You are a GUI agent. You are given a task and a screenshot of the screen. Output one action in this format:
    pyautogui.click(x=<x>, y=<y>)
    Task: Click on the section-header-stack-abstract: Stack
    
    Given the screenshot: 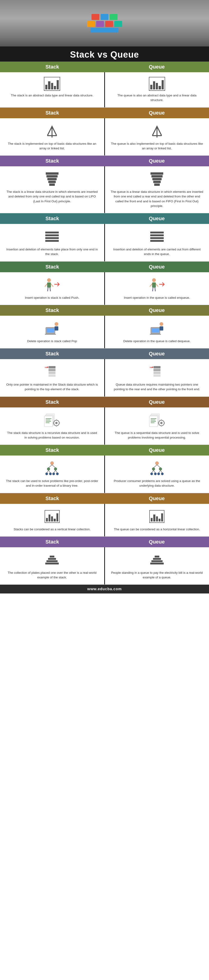 What is the action you would take?
    pyautogui.click(x=52, y=67)
    